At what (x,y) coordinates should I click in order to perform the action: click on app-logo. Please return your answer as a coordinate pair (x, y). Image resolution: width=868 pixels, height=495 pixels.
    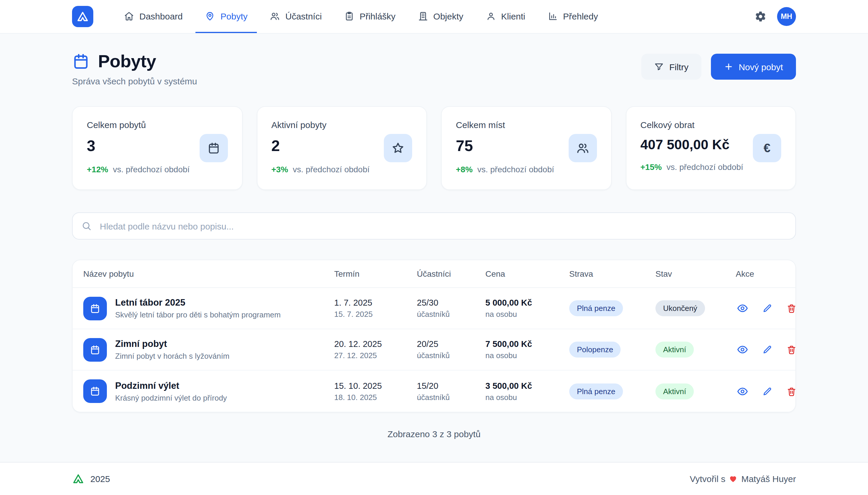
    Looking at the image, I should click on (83, 16).